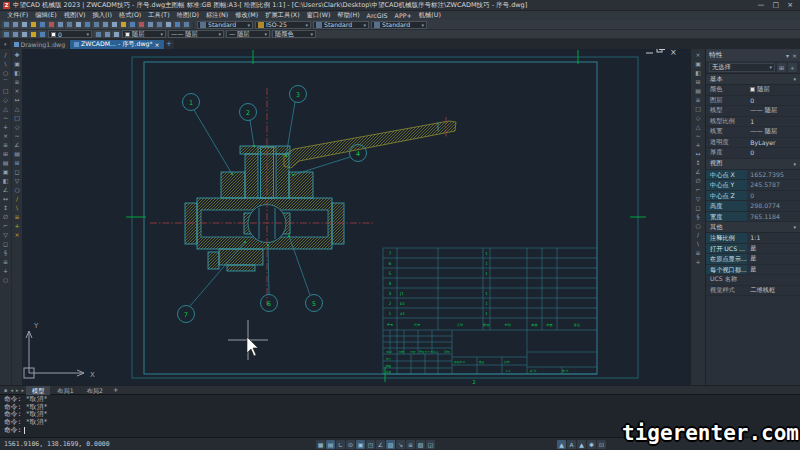  I want to click on property-row: 线型比例1, so click(753, 122).